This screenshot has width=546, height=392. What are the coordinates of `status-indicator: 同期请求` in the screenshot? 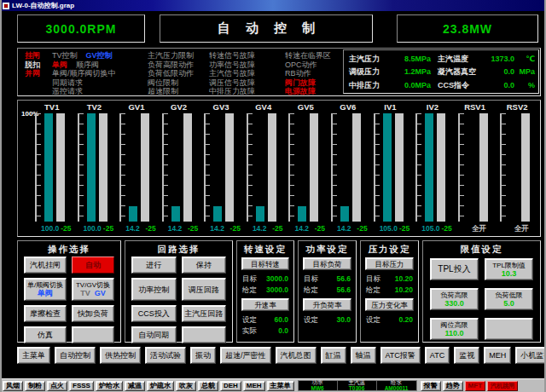 It's located at (87, 84).